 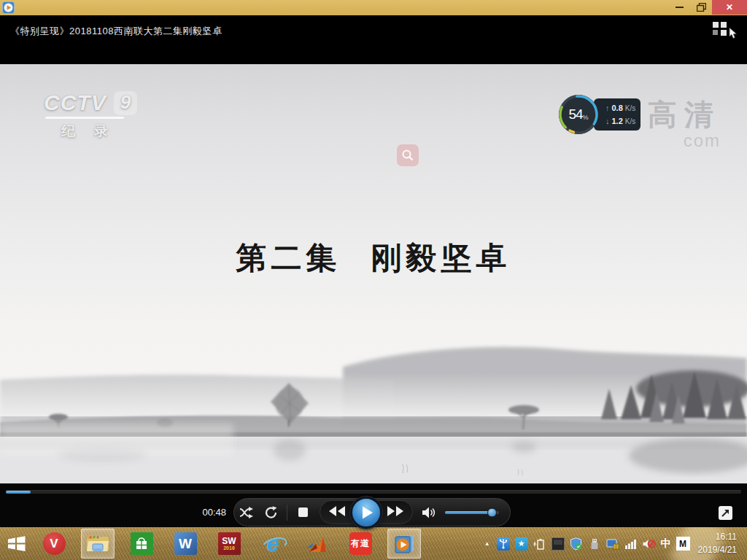 What do you see at coordinates (395, 511) in the screenshot?
I see `fast-forward-icon` at bounding box center [395, 511].